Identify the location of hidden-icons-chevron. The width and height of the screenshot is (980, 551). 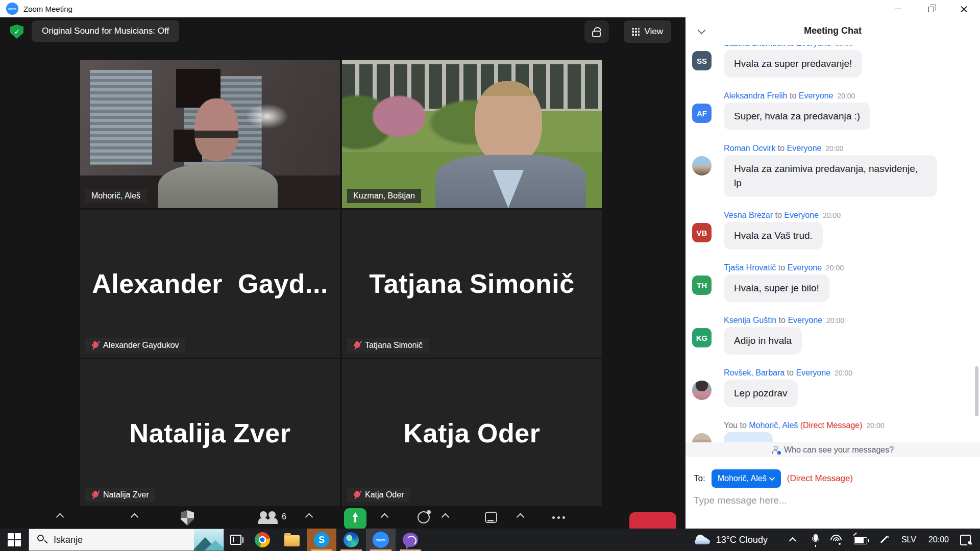
(793, 541).